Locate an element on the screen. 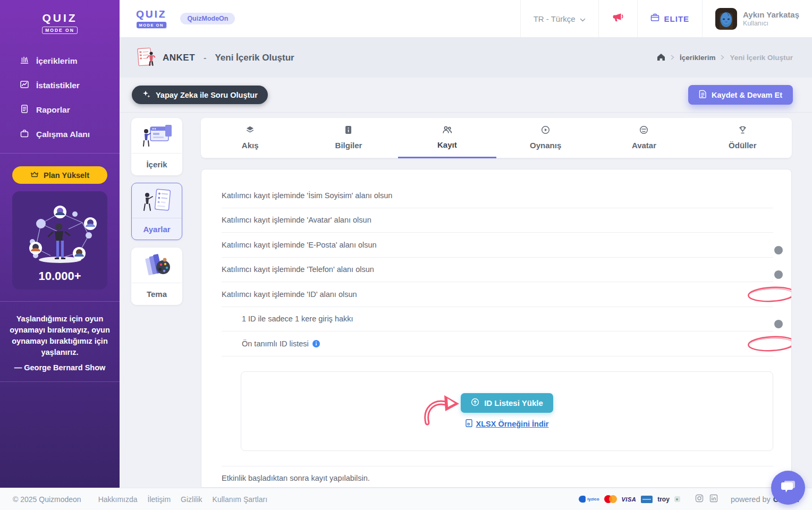 Image resolution: width=812 pixels, height=510 pixels. setting-row-predefined-ids: Ön tanımlı ID listesi is located at coordinates (497, 344).